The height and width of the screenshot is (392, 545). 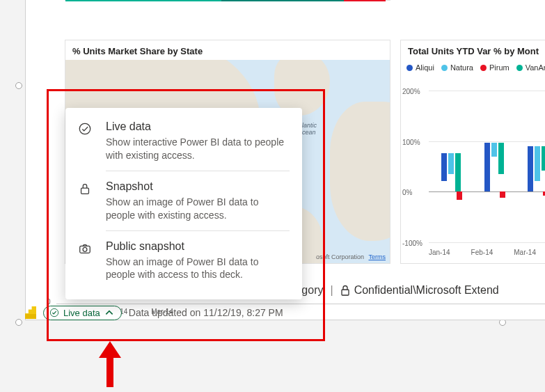 I want to click on popup-item-public-snapshot: Public snapshot Show an image of Power B…, so click(x=184, y=260).